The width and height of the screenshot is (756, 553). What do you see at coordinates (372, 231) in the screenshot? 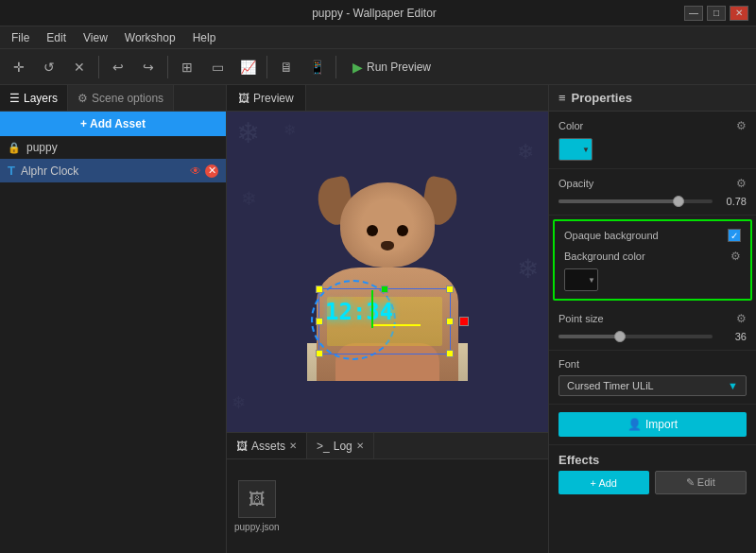
I see `puppy-eye-left` at bounding box center [372, 231].